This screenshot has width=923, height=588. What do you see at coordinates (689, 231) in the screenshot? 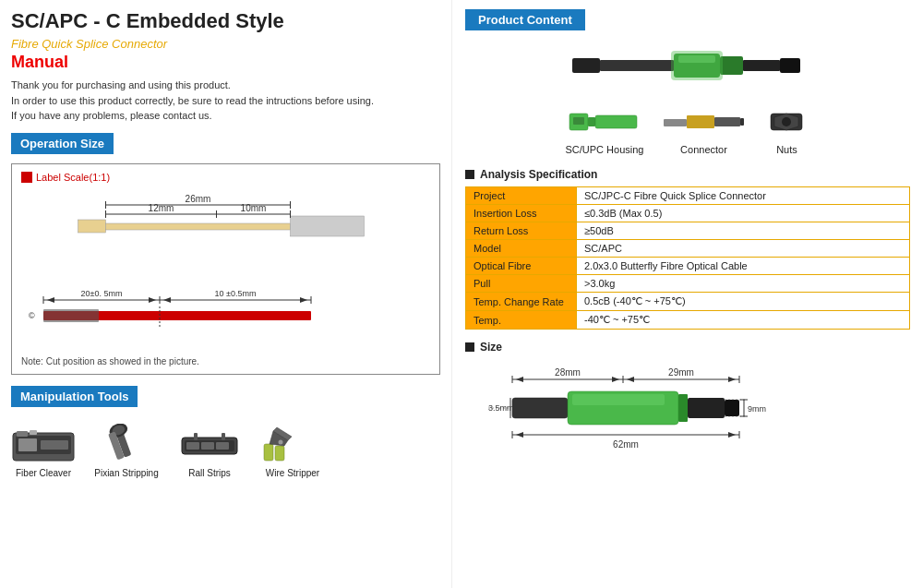
I see `spec-row: Return Loss≥50dB` at bounding box center [689, 231].